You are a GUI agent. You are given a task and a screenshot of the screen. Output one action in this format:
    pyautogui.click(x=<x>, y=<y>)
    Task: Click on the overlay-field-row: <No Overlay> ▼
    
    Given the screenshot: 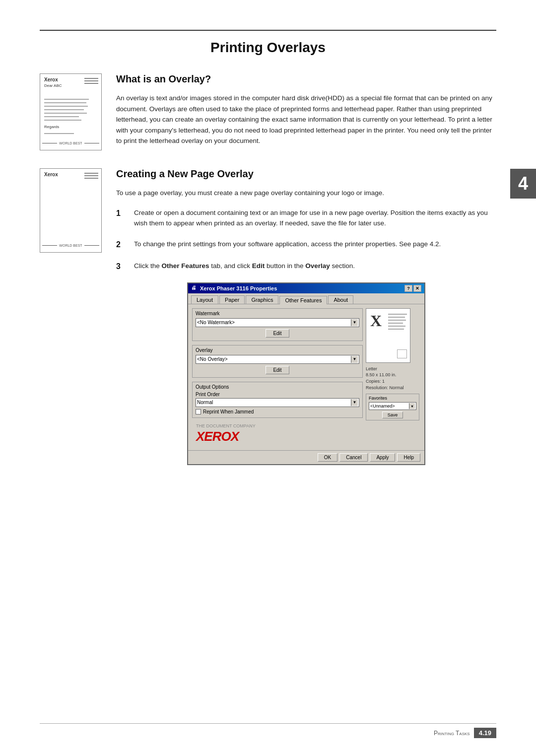 What is the action you would take?
    pyautogui.click(x=277, y=359)
    